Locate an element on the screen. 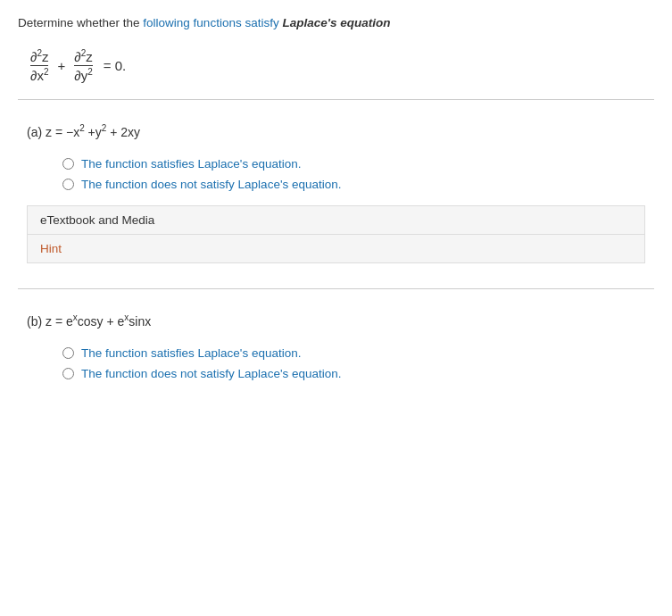 This screenshot has height=616, width=672. frac-numerator-2: ∂2z is located at coordinates (83, 57).